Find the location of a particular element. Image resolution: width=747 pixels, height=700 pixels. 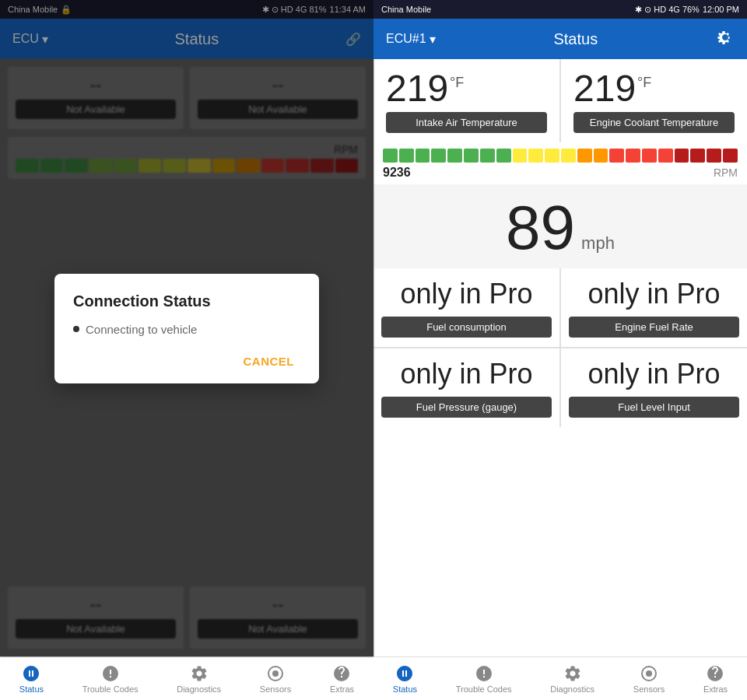

pro-card-fuel-pressure: only in Pro Fuel Pressure (gauge) is located at coordinates (467, 387).